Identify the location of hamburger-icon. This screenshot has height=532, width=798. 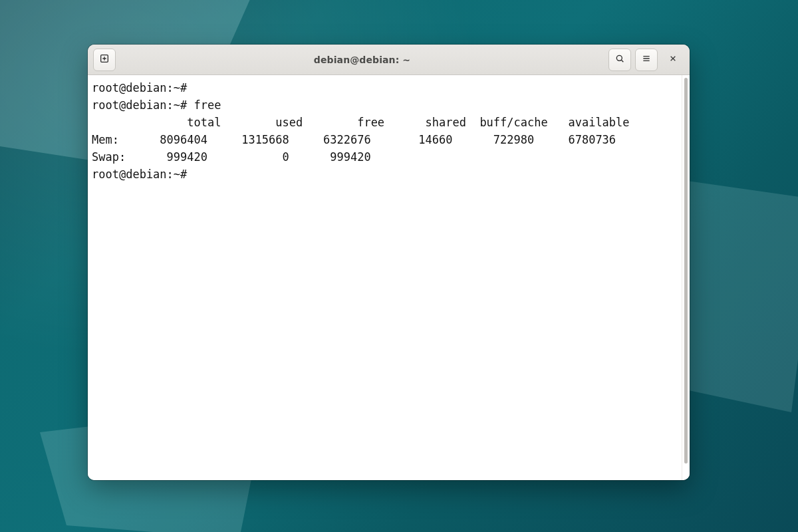
(646, 60).